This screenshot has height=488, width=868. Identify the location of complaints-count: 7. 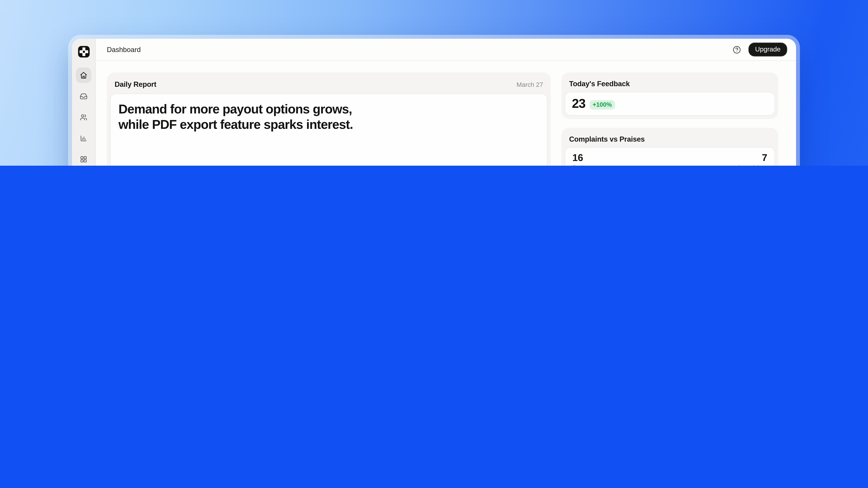
(765, 158).